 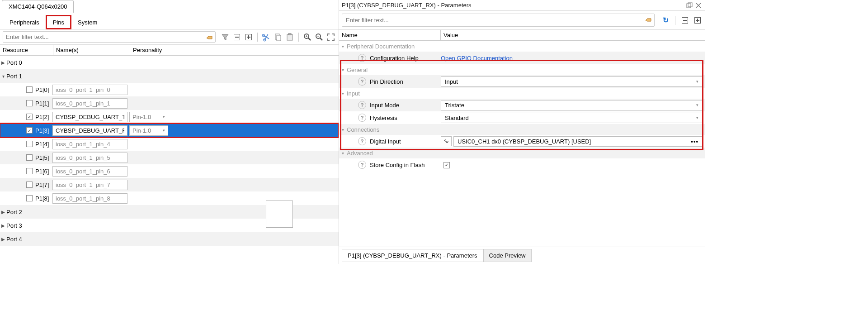 I want to click on zoom-fit-icon, so click(x=331, y=37).